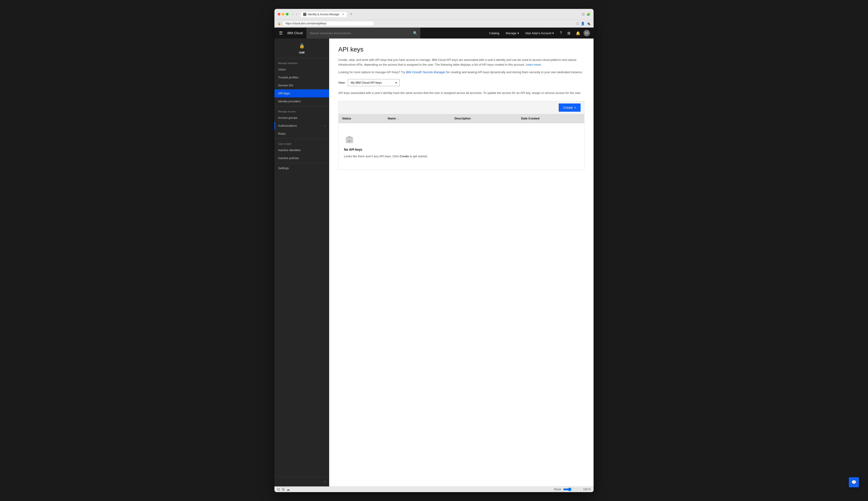 Image resolution: width=868 pixels, height=501 pixels. I want to click on chat-icon: 💬, so click(854, 482).